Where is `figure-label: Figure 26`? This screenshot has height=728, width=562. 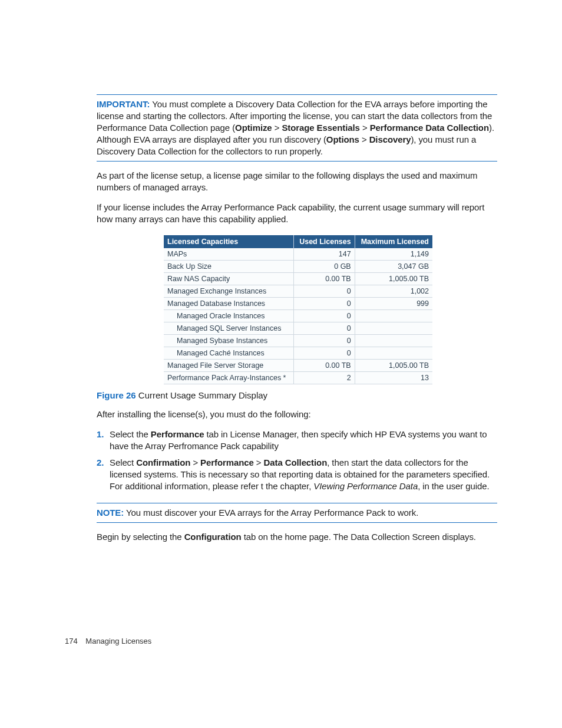 figure-label: Figure 26 is located at coordinates (117, 395).